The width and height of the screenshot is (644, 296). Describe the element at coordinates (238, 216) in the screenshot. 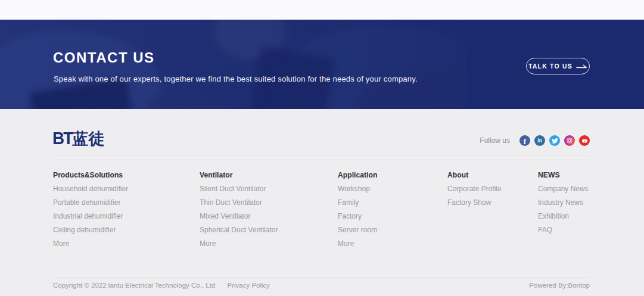

I see `footer-link: Mixed Ventilator` at that location.